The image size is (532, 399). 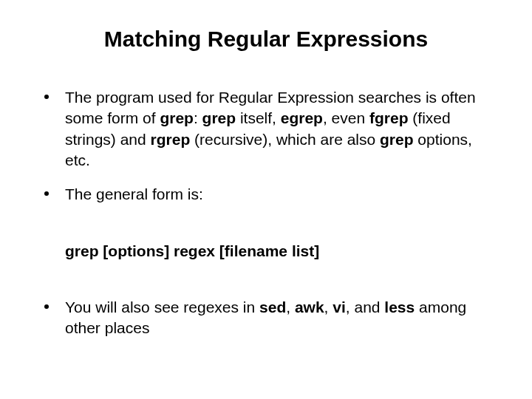 I want to click on text-bold: vi, so click(x=339, y=307).